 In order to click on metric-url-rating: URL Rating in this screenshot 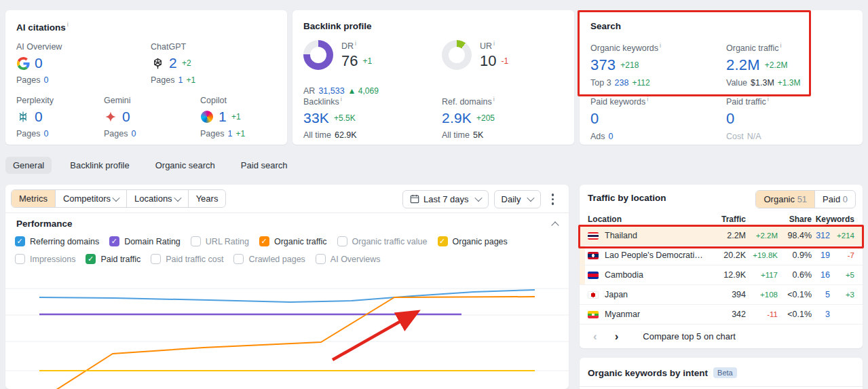, I will do `click(220, 242)`.